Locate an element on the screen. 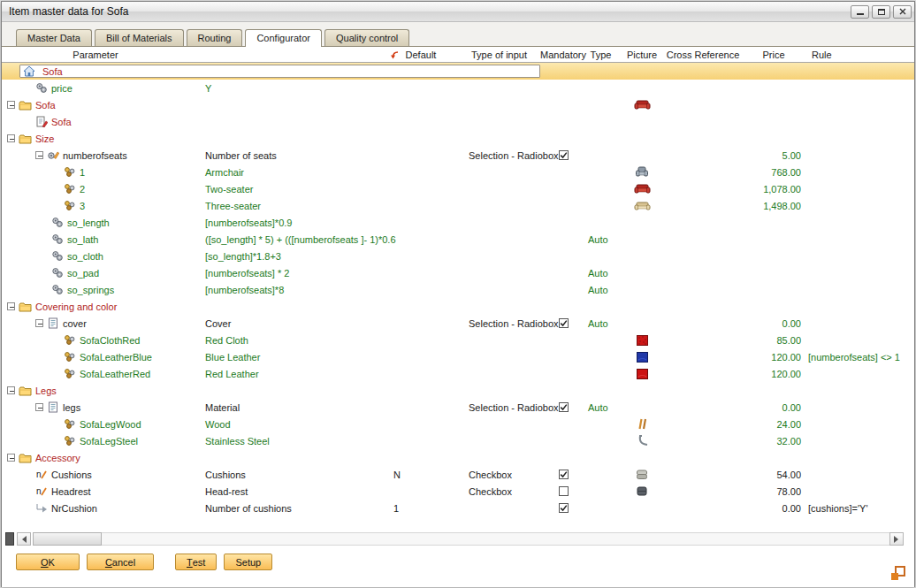  scrollbar-thumb is located at coordinates (67, 539).